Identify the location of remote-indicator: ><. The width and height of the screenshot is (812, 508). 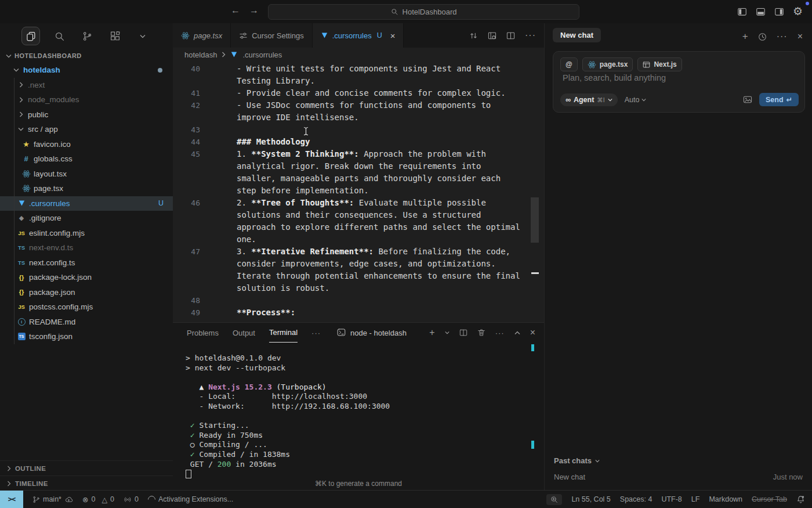
(12, 499).